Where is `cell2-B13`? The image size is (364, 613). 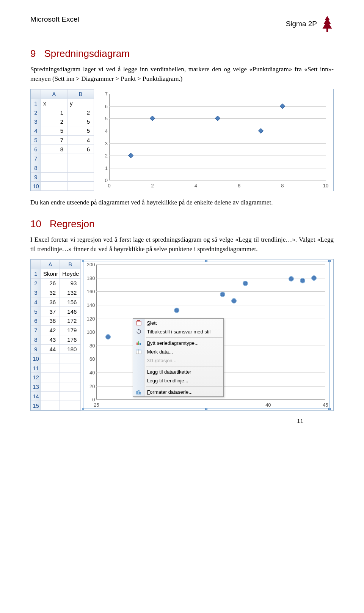
cell2-B13 is located at coordinates (71, 387).